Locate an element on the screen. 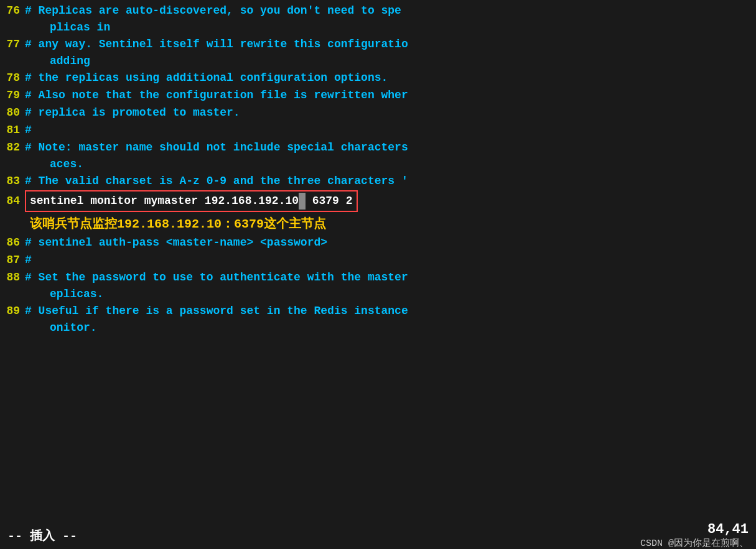  line-content-77: # any way. Sentinel itself will rewrite … is located at coordinates (217, 53).